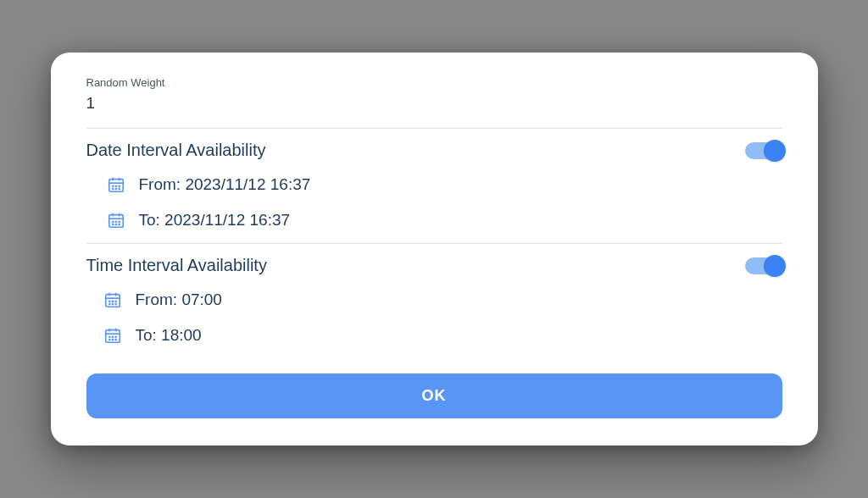 This screenshot has width=868, height=498. I want to click on date-to-text: To: 2023/11/12 16:37, so click(215, 220).